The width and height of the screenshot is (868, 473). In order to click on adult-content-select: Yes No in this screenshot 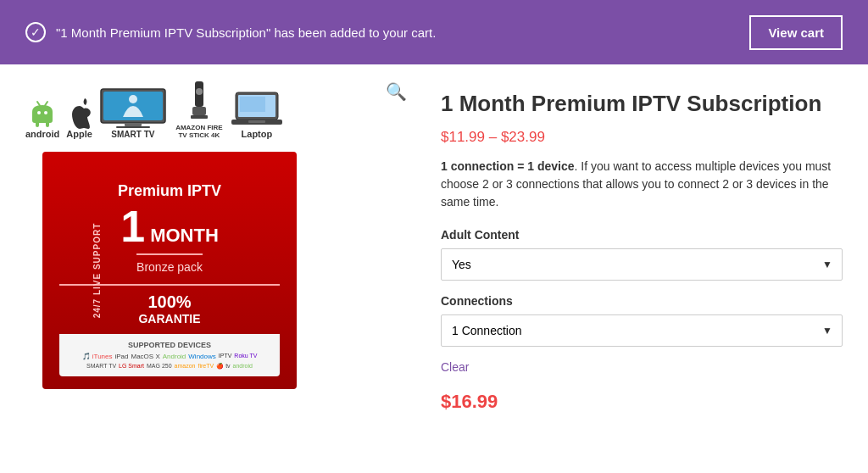, I will do `click(642, 264)`.